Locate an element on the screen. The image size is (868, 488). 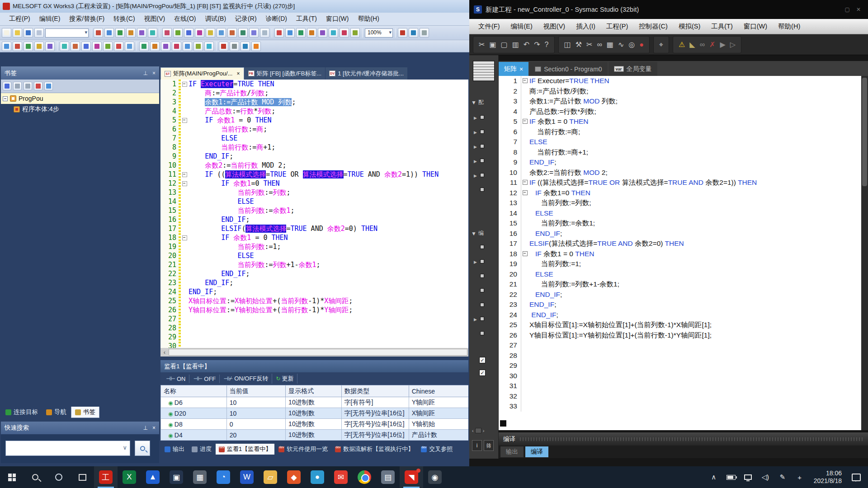
taskbar-app: W is located at coordinates (247, 477).